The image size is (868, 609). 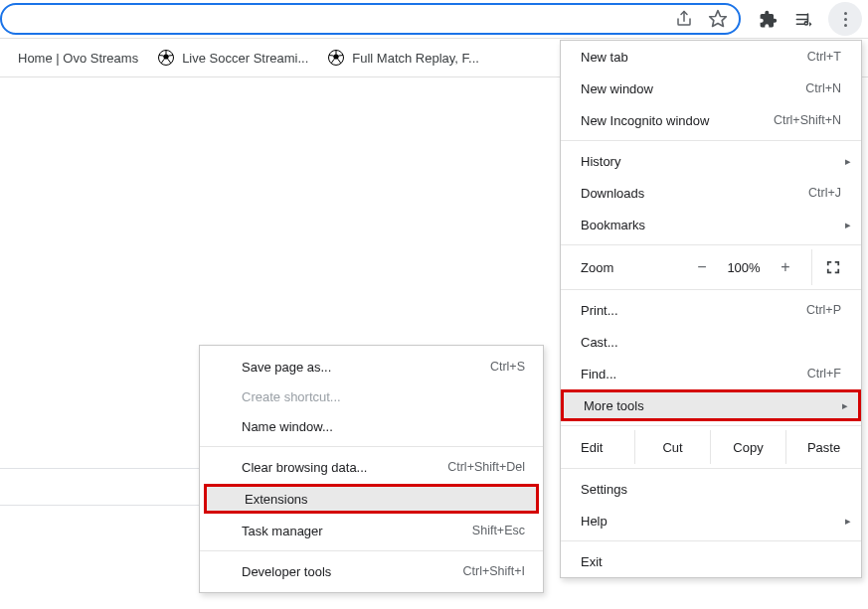 What do you see at coordinates (404, 58) in the screenshot?
I see `bookmark-item: Full Match Replay, F...` at bounding box center [404, 58].